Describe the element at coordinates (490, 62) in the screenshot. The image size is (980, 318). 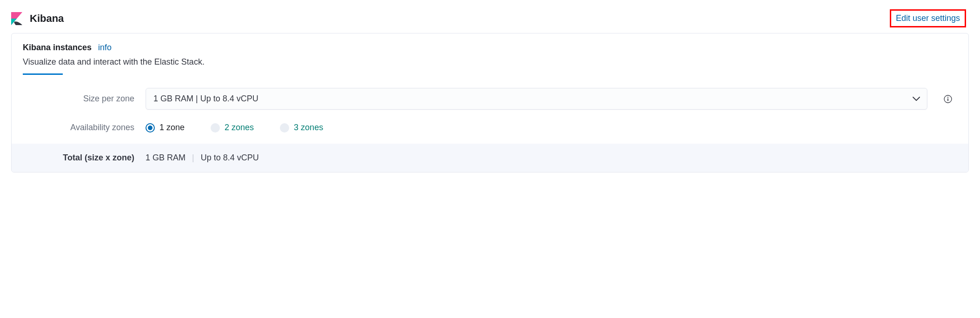
I see `card-subtitle: Visualize data and interact with the Ela…` at that location.